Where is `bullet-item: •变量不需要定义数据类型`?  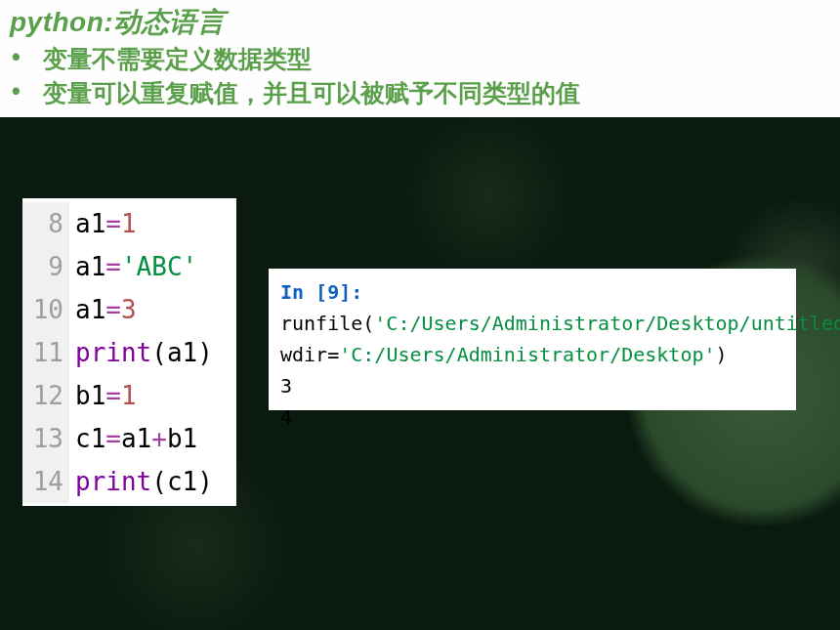 bullet-item: •变量不需要定义数据类型 is located at coordinates (420, 59).